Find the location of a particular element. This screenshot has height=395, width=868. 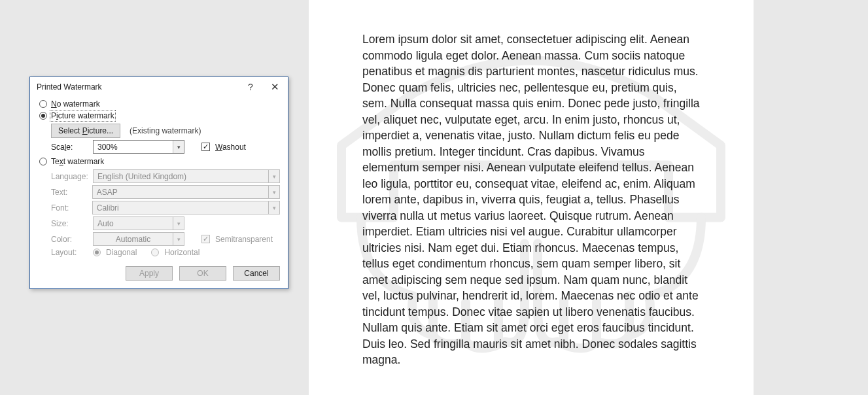

picture-watermark-option: Picture watermark is located at coordinates (159, 116).